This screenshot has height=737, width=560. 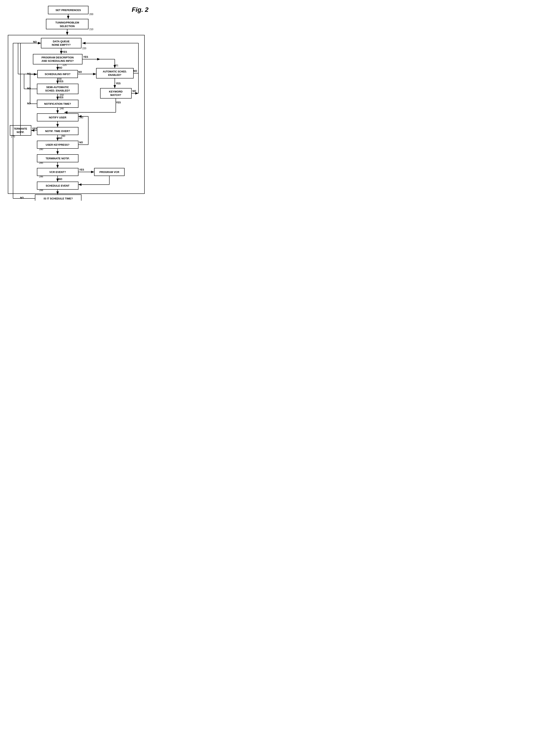 I want to click on node-225-id: 225, so click(x=65, y=65).